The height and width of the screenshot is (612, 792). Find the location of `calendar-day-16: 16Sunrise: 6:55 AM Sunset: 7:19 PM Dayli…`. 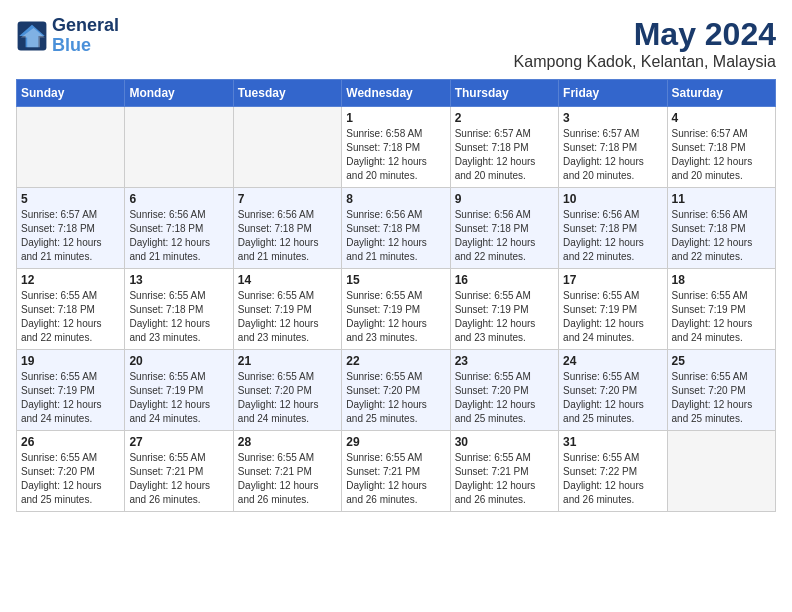

calendar-day-16: 16Sunrise: 6:55 AM Sunset: 7:19 PM Dayli… is located at coordinates (504, 310).